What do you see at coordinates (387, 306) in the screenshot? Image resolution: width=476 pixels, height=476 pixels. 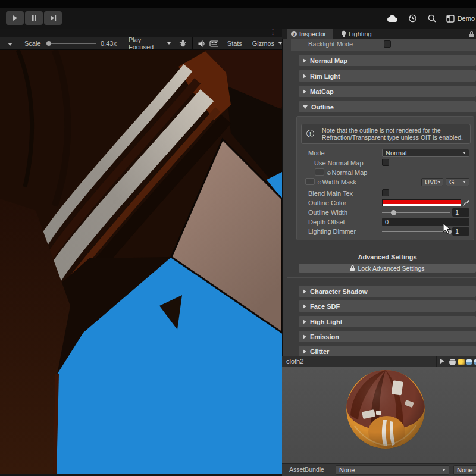 I see `section-face-sdf: Face SDF` at bounding box center [387, 306].